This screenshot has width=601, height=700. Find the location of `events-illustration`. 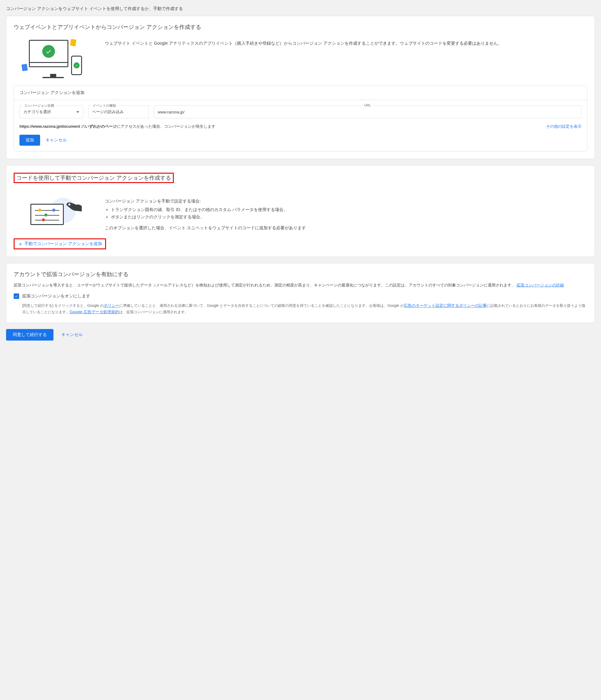

events-illustration is located at coordinates (53, 57).